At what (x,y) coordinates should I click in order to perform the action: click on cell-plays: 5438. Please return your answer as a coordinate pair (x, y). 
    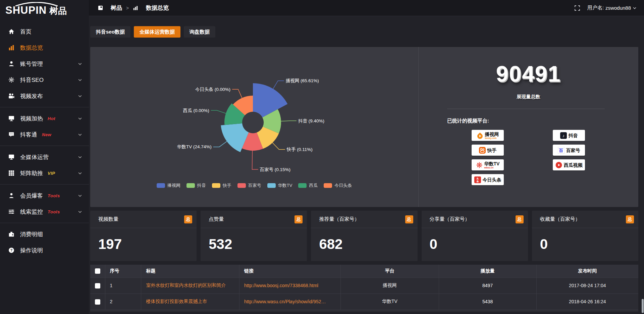
    Looking at the image, I should click on (488, 302).